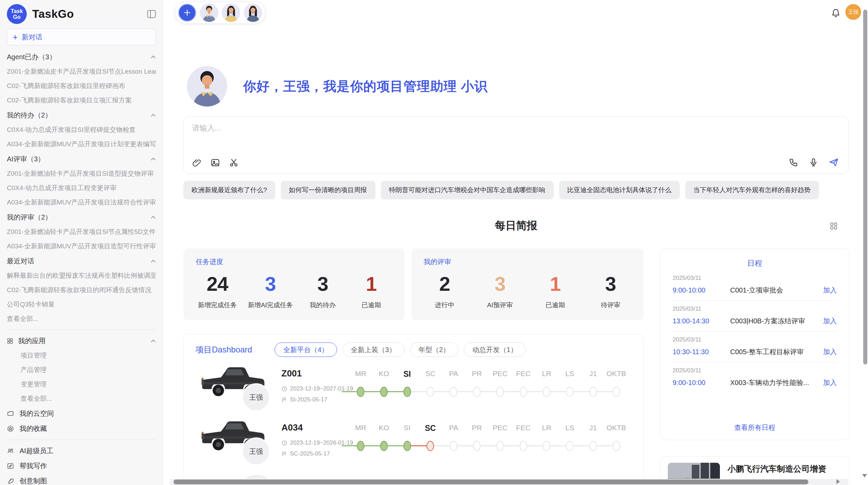  I want to click on sidebar-divider, so click(82, 329).